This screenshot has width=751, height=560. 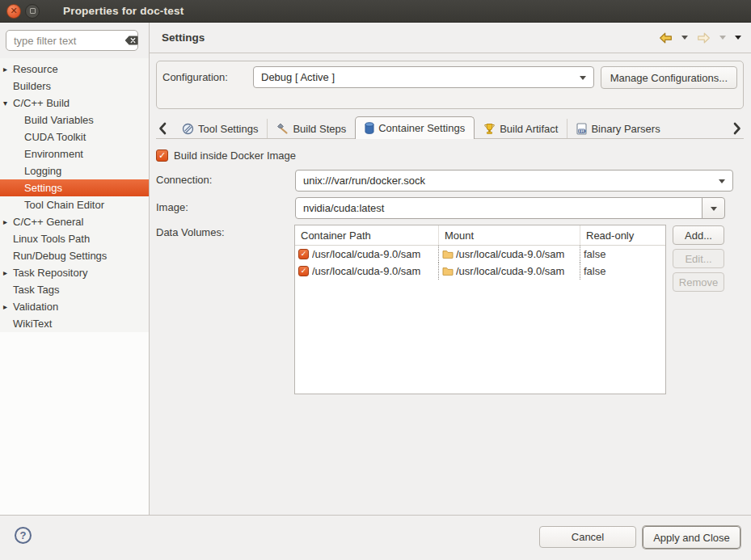 What do you see at coordinates (499, 208) in the screenshot?
I see `image-value: nvidia/cuda:latest` at bounding box center [499, 208].